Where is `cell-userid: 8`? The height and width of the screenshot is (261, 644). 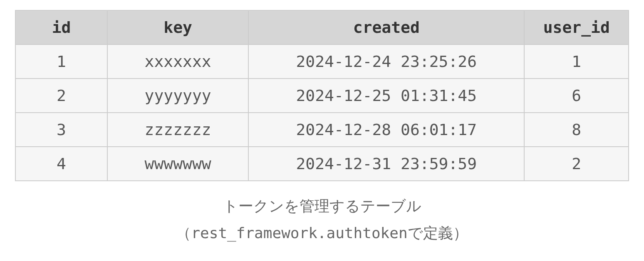 cell-userid: 8 is located at coordinates (577, 130).